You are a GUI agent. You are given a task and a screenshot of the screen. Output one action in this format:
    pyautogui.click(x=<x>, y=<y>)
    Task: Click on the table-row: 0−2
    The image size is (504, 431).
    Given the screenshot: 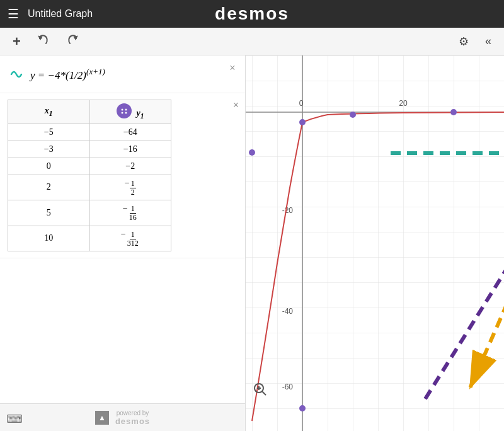 What is the action you would take?
    pyautogui.click(x=89, y=166)
    